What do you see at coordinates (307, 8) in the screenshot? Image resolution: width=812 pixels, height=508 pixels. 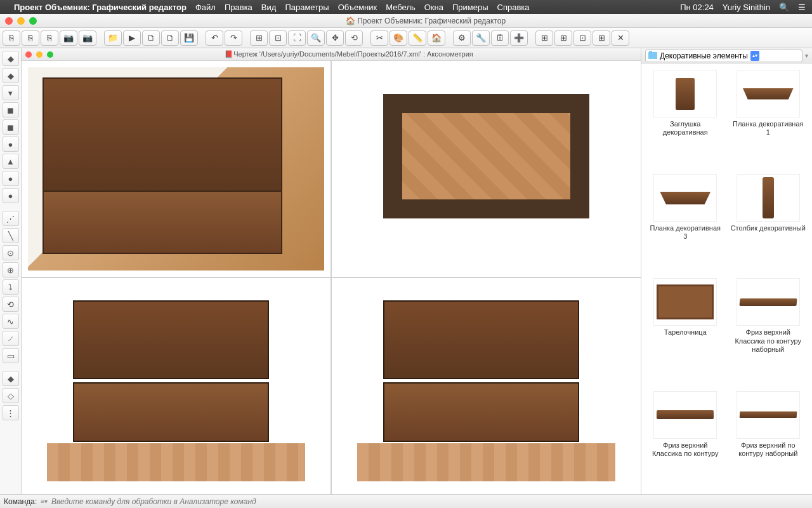 I see `menu-params: Параметры` at bounding box center [307, 8].